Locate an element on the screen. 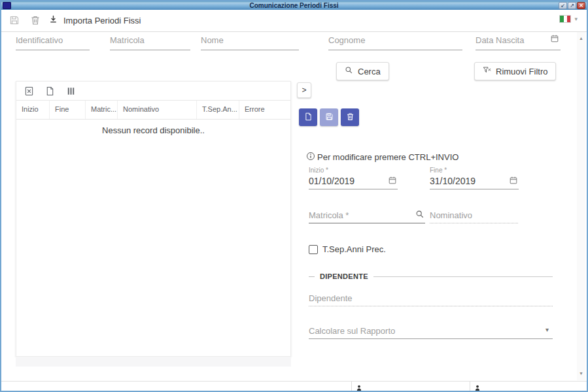 This screenshot has width=588, height=392. chevron-down-icon: ▾ is located at coordinates (576, 19).